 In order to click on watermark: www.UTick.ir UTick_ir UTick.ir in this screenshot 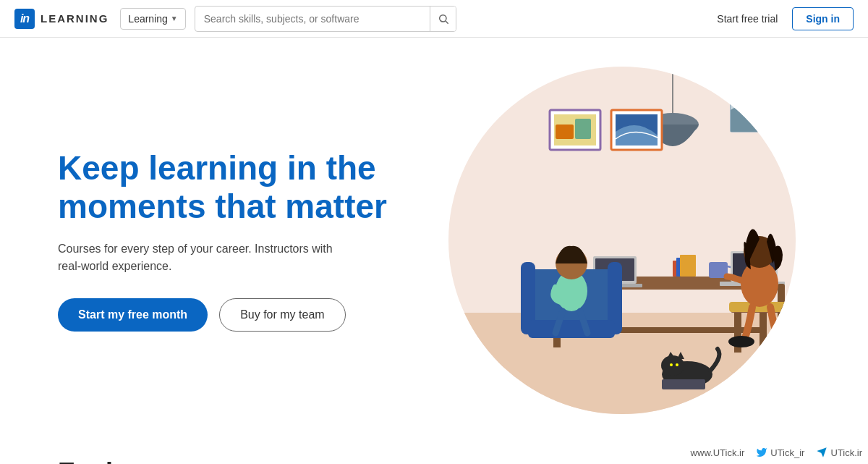, I will do `click(777, 452)`.